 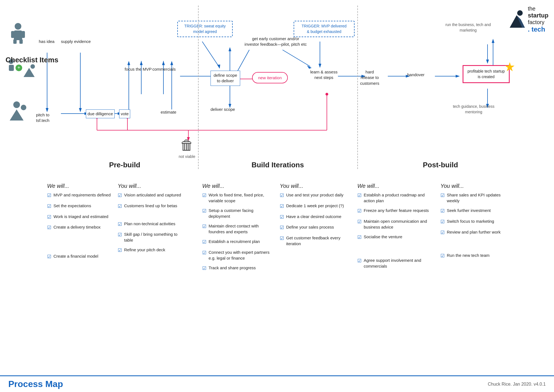 What do you see at coordinates (151, 196) in the screenshot?
I see `pre-build-you-item-1: ☑ Vision articulated and captured` at bounding box center [151, 196].